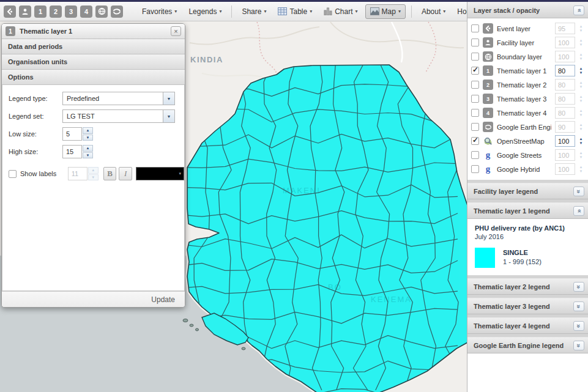 The height and width of the screenshot is (392, 588). I want to click on font-color-picker: ▾, so click(160, 174).